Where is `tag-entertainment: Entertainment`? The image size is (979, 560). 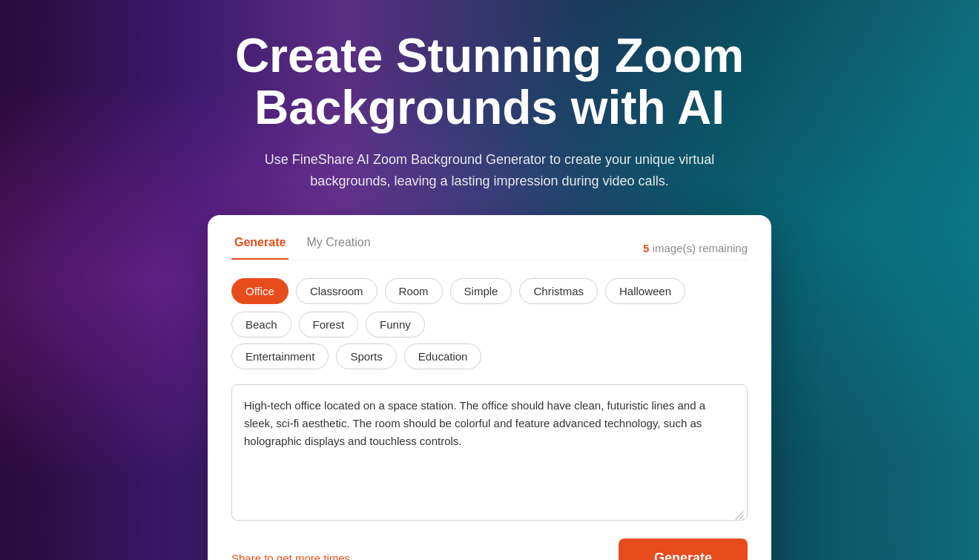
tag-entertainment: Entertainment is located at coordinates (280, 356).